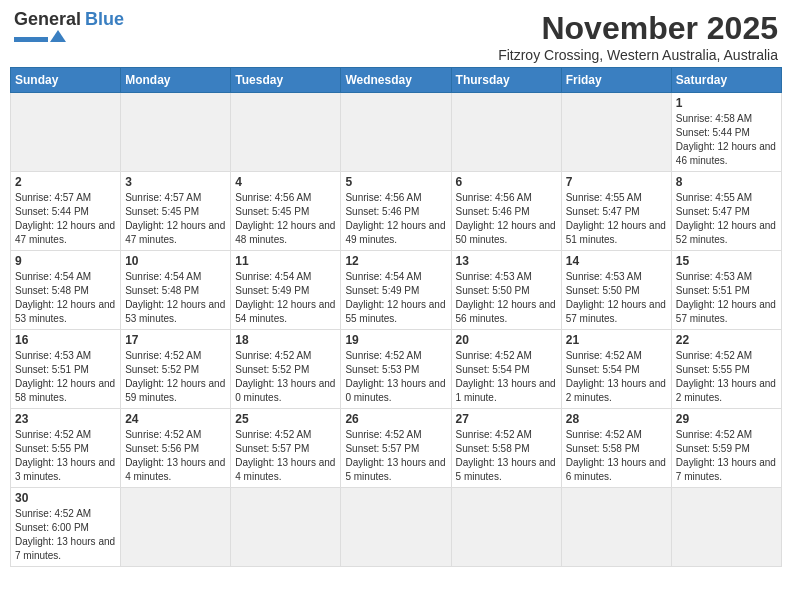  Describe the element at coordinates (66, 219) in the screenshot. I see `day-info: Sunrise: 4:57 AM Sunset: 5:44 PM Dayligh…` at that location.